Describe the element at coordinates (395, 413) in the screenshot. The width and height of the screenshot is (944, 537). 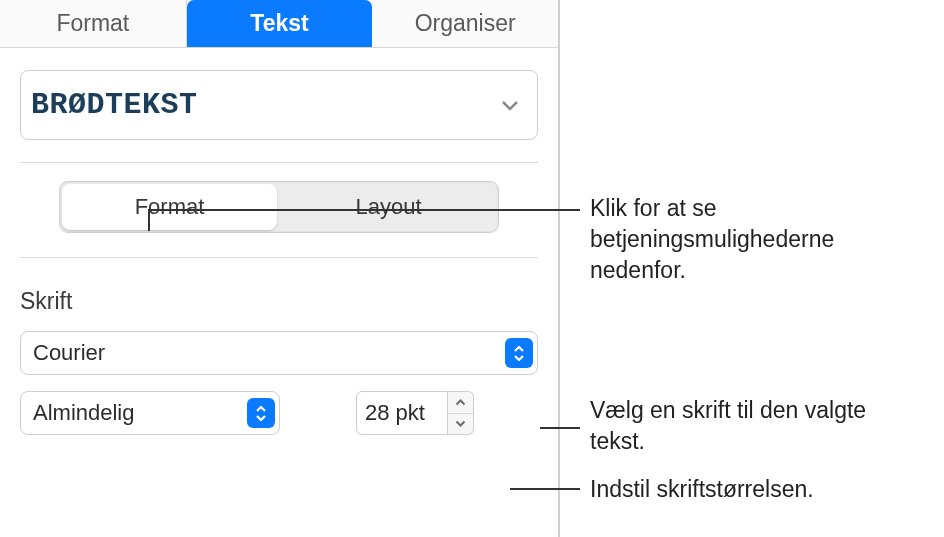
I see `font-size-value: 28 pkt` at that location.